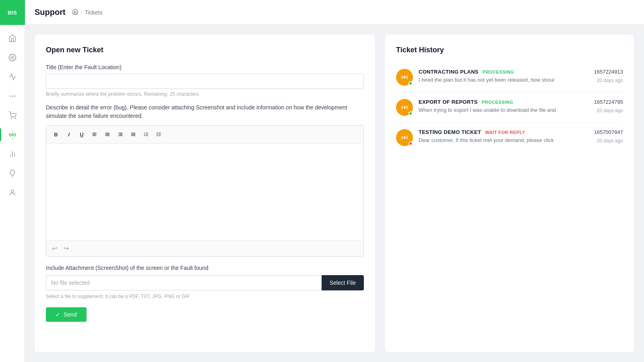 This screenshot has width=644, height=362. Describe the element at coordinates (146, 134) in the screenshot. I see `list-ordered-button` at that location.